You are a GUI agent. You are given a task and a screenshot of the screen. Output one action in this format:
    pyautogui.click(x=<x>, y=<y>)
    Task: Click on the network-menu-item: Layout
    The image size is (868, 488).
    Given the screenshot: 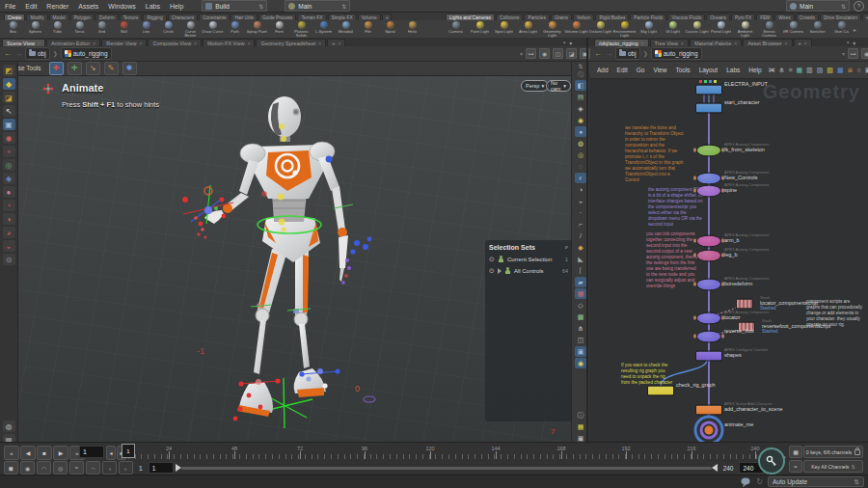 What is the action you would take?
    pyautogui.click(x=709, y=69)
    